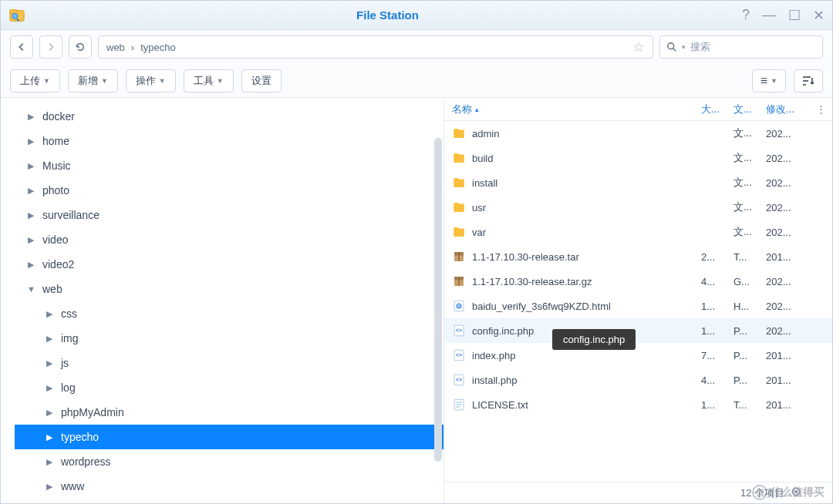 This screenshot has width=833, height=504. I want to click on file-size: 1..., so click(717, 307).